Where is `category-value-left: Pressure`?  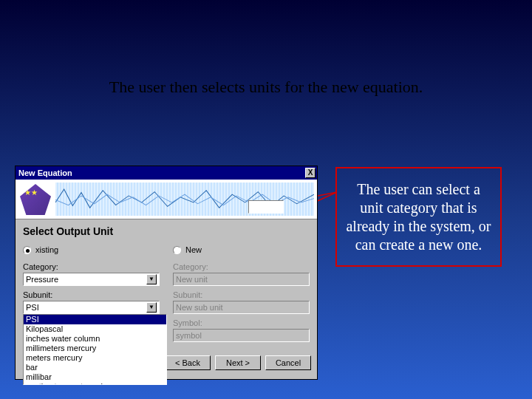
category-value-left: Pressure is located at coordinates (42, 279).